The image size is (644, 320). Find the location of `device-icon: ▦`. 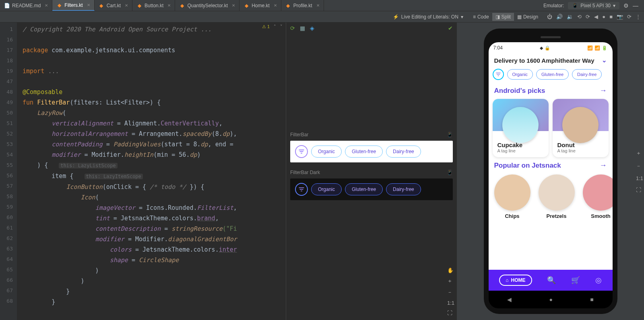

device-icon: ▦ is located at coordinates (303, 28).